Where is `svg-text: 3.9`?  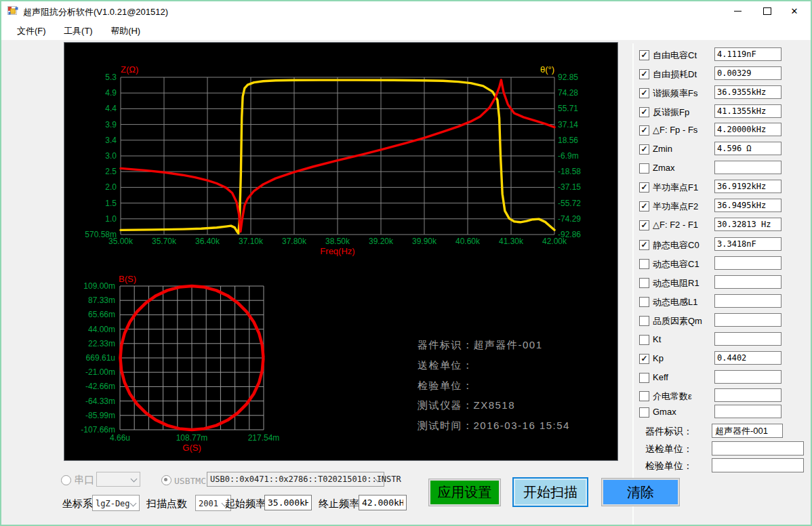
svg-text: 3.9 is located at coordinates (111, 125).